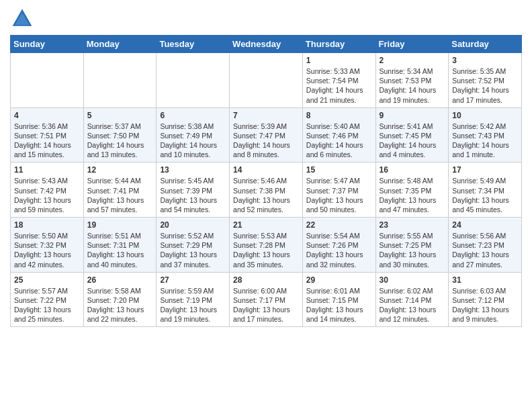 The image size is (532, 411). Describe the element at coordinates (485, 280) in the screenshot. I see `day-number: 31` at that location.